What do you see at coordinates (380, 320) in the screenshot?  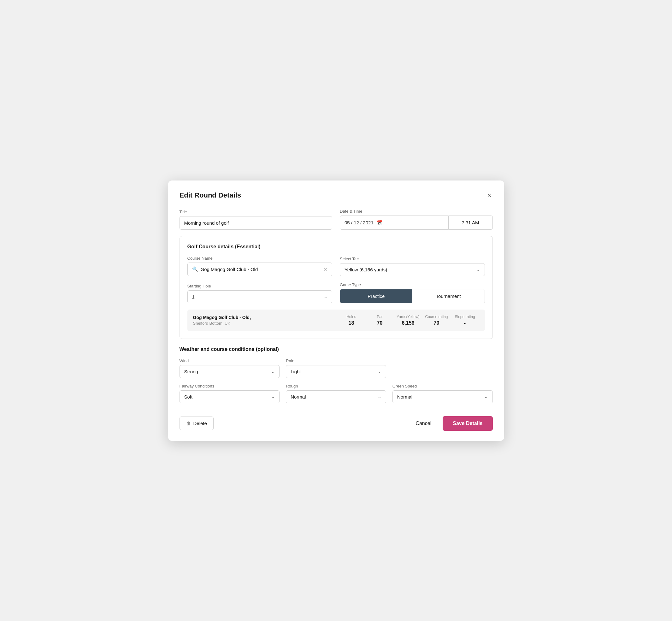 I see `par-stat: Par 70` at bounding box center [380, 320].